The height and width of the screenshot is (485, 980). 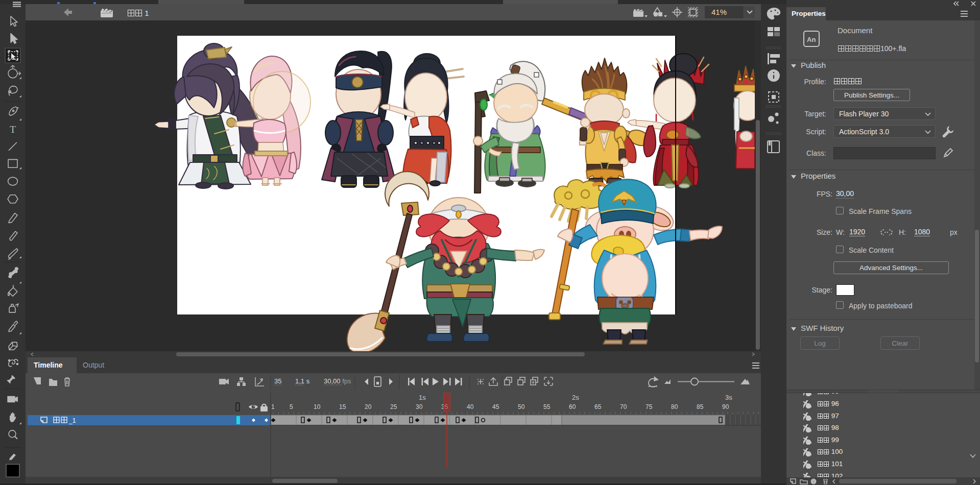 What do you see at coordinates (394, 407) in the screenshot?
I see `svg-text: 25` at bounding box center [394, 407].